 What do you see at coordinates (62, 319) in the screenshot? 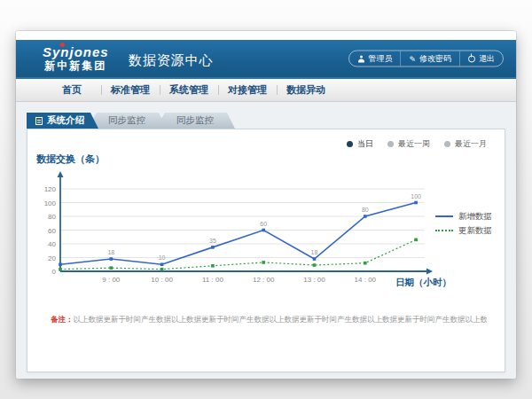
I see `footnote-label: 备注：` at bounding box center [62, 319].